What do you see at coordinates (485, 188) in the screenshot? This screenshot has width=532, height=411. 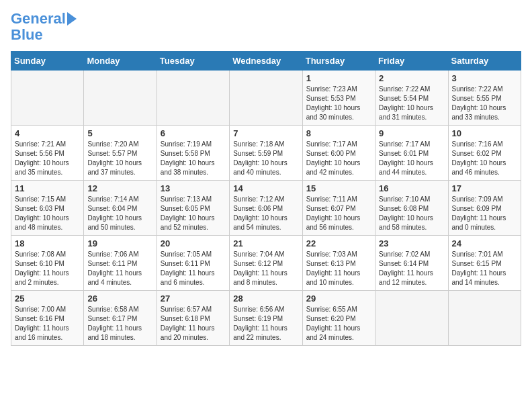 I see `day-number: 17` at bounding box center [485, 188].